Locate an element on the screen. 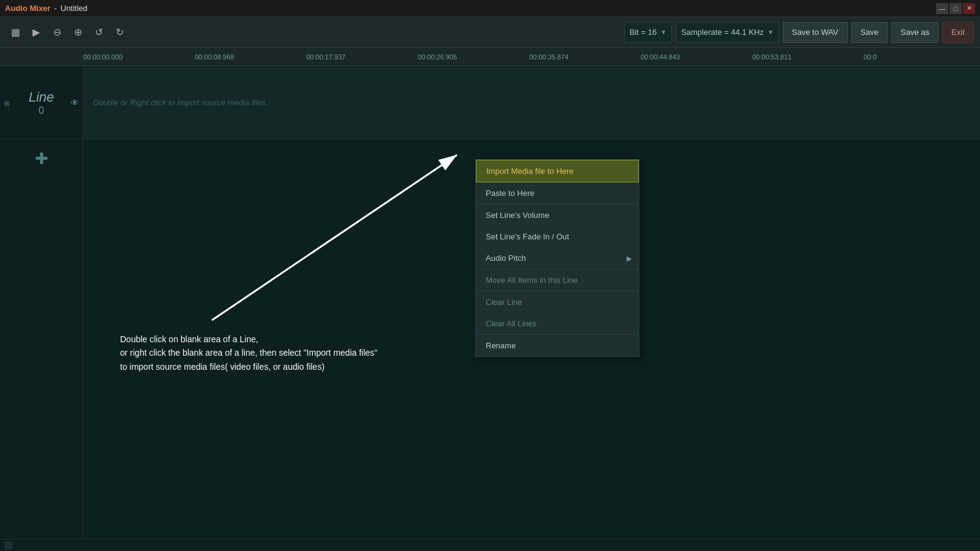 The width and height of the screenshot is (980, 551). audio-pitch-label: Audio Pitch is located at coordinates (506, 258).